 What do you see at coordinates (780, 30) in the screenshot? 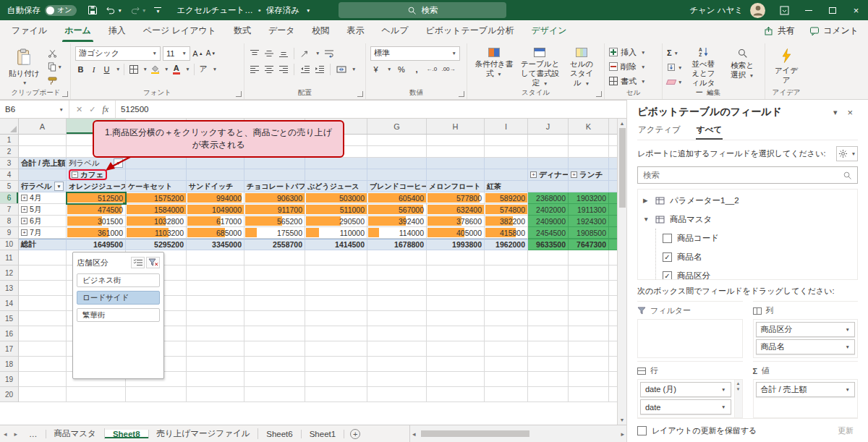
I see `share-button: 共有` at bounding box center [780, 30].